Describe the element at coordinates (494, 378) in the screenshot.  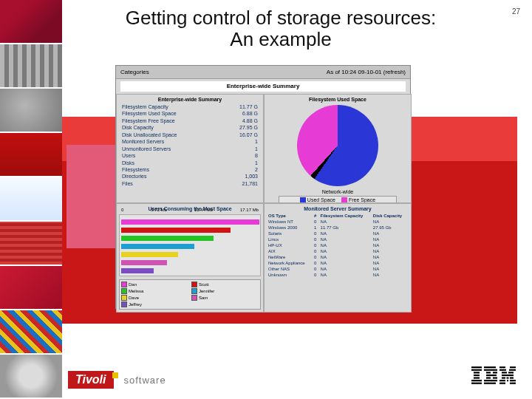
I see `ibm-logo` at that location.